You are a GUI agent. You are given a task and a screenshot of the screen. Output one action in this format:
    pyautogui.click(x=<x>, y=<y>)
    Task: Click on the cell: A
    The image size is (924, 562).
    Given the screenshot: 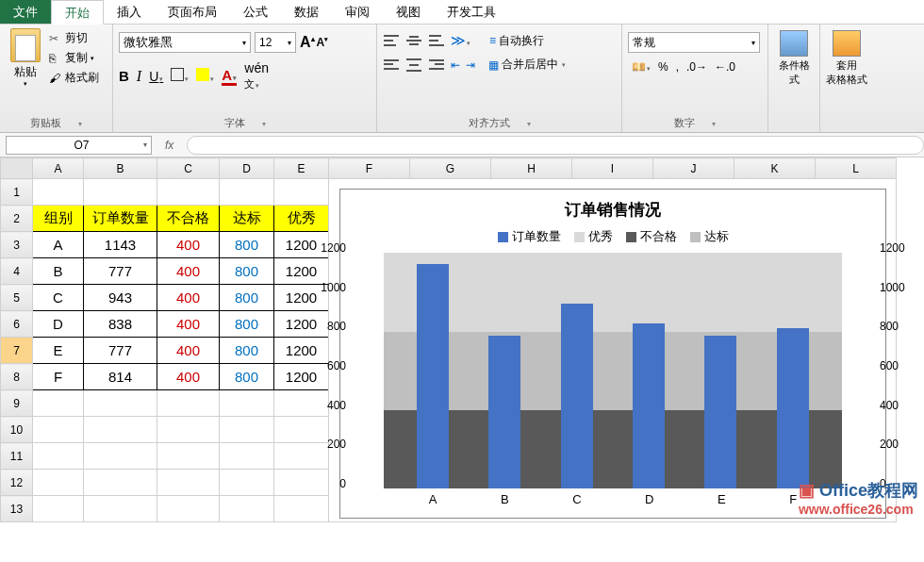 What is the action you would take?
    pyautogui.click(x=58, y=245)
    